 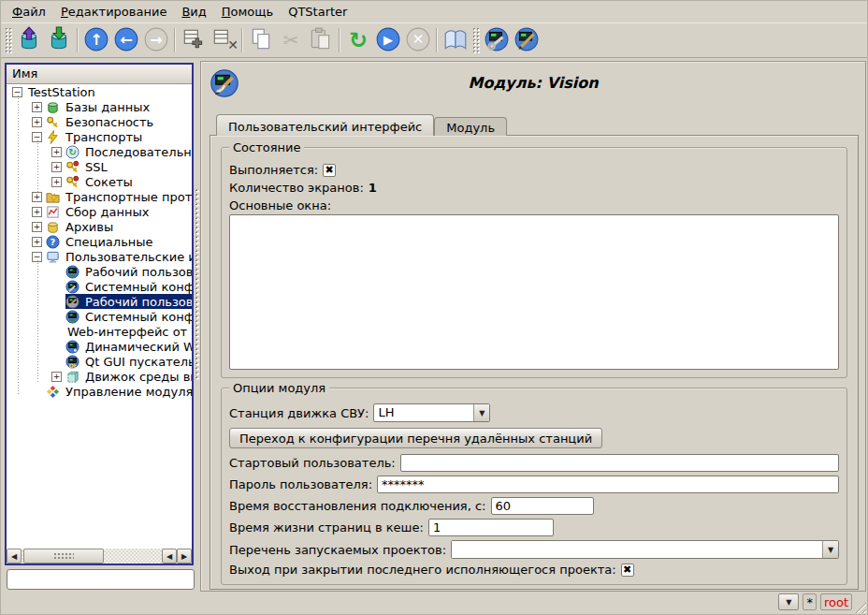 I want to click on ui-icon, so click(x=52, y=256).